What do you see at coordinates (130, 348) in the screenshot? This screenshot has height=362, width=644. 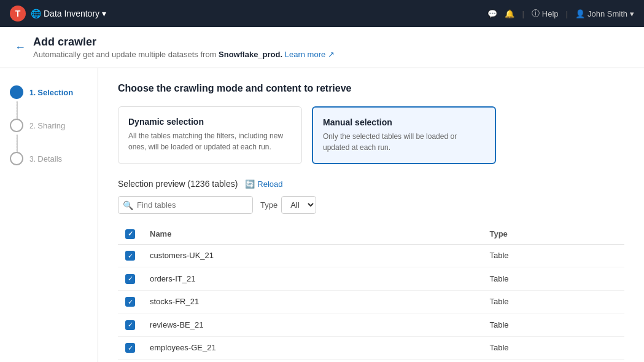 I see `row-5-checkbox` at bounding box center [130, 348].